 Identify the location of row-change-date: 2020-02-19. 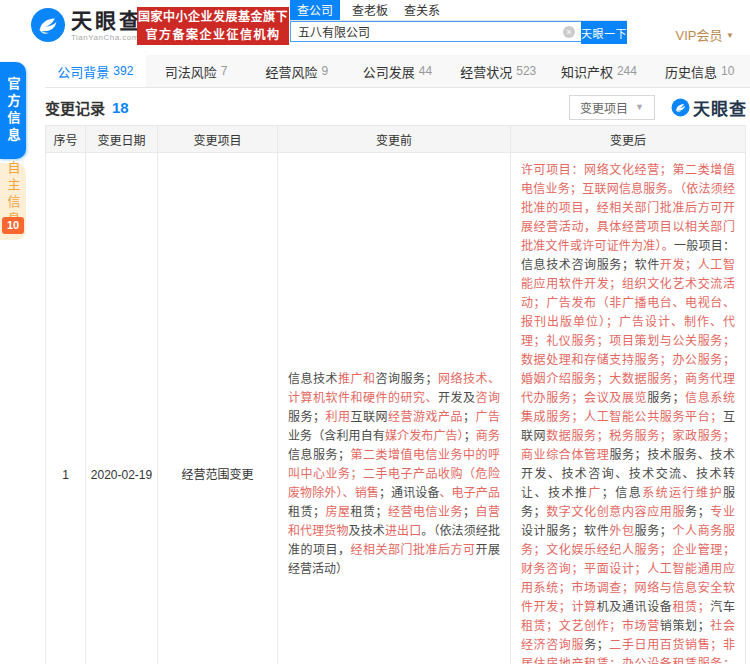
(122, 408).